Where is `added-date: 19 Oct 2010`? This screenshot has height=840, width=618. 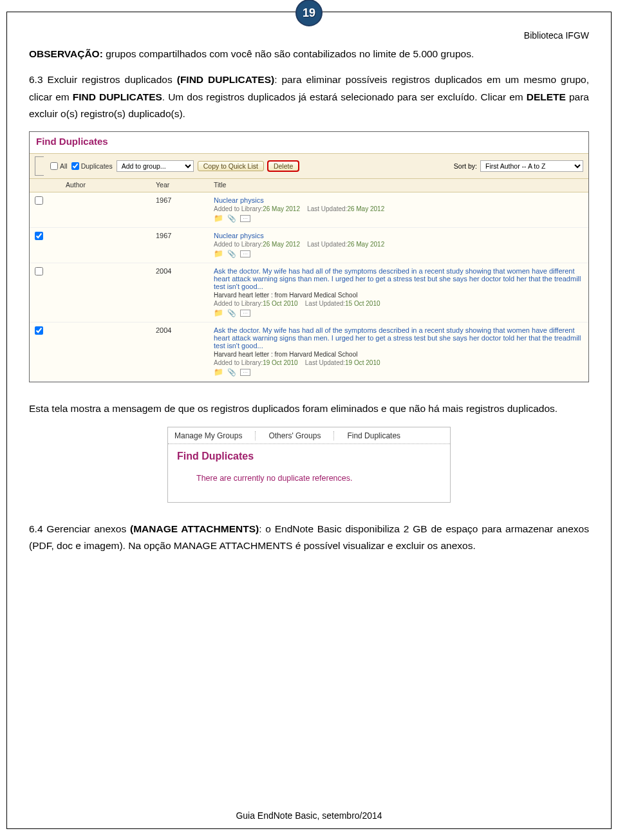
added-date: 19 Oct 2010 is located at coordinates (280, 363).